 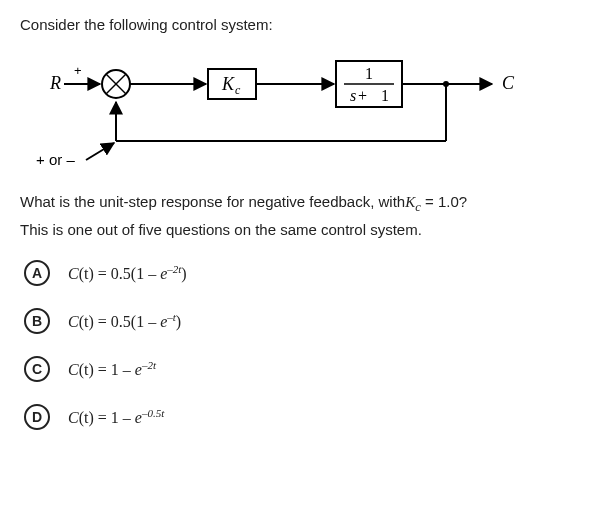 I want to click on c-label: C, so click(x=508, y=83).